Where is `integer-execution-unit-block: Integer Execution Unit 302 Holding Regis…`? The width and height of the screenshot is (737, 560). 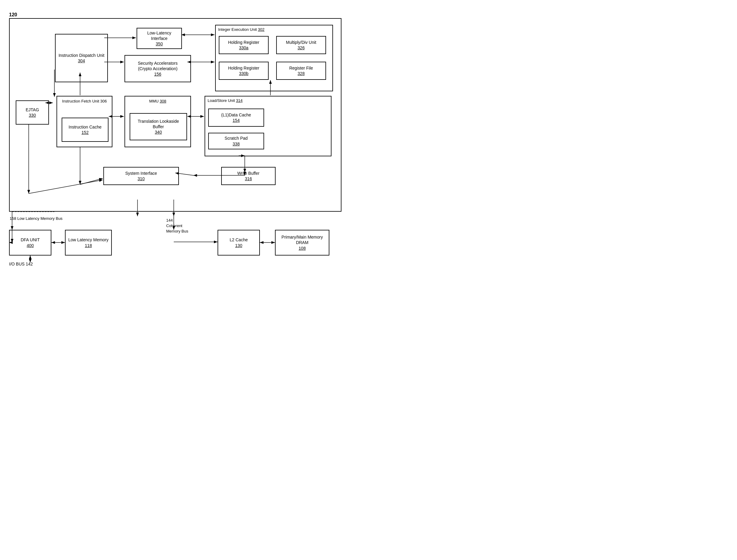
integer-execution-unit-block: Integer Execution Unit 302 Holding Regis… is located at coordinates (274, 58).